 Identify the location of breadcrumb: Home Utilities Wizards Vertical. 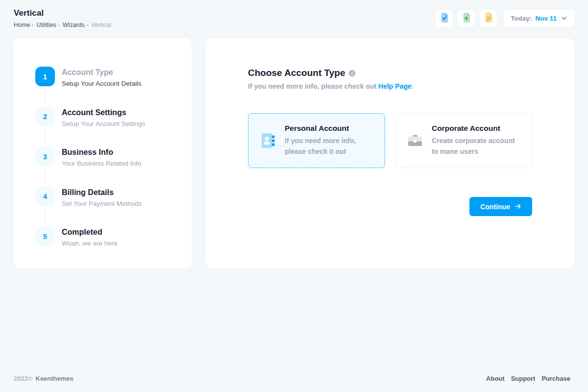
(63, 25).